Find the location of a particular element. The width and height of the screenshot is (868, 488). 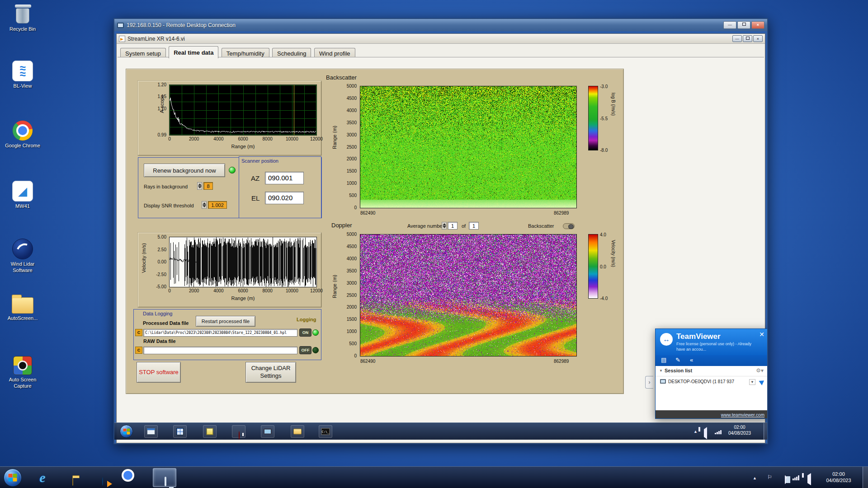

action-center-flag-icon: ⚐ is located at coordinates (769, 477).